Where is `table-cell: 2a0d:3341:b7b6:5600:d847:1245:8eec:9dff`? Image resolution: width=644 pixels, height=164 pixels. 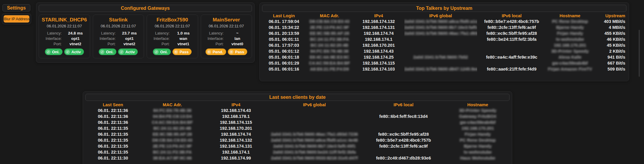
table-cell: 2a0d:3341:b7b6:5600:d847:1245:8eec:9dff is located at coordinates (441, 69).